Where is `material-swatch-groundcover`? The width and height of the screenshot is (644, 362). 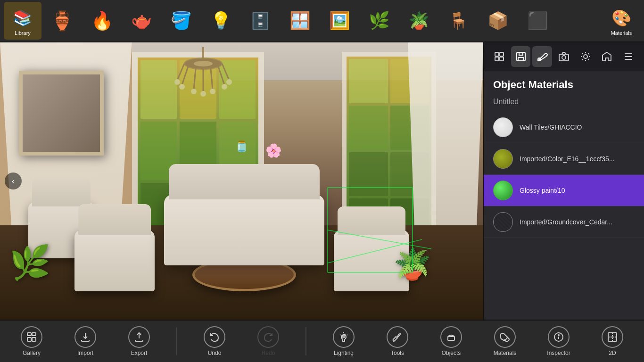
material-swatch-groundcover is located at coordinates (503, 222).